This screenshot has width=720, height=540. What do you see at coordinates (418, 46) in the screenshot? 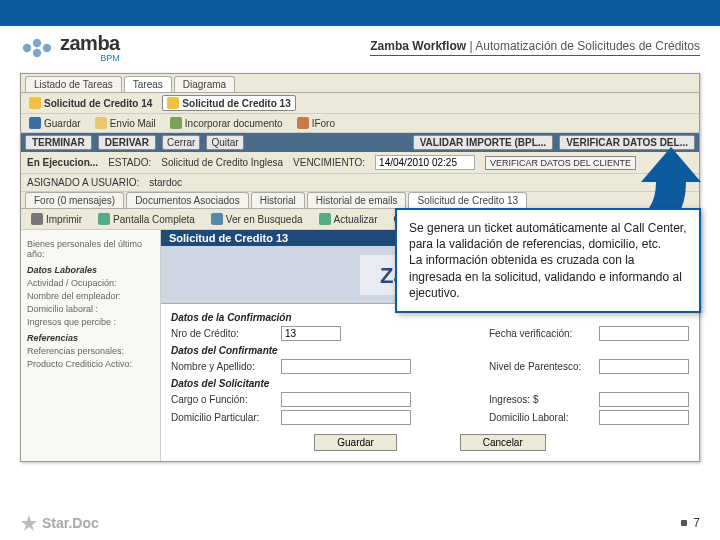
I see `breadcrumb-title: Zamba Workflow` at bounding box center [418, 46].